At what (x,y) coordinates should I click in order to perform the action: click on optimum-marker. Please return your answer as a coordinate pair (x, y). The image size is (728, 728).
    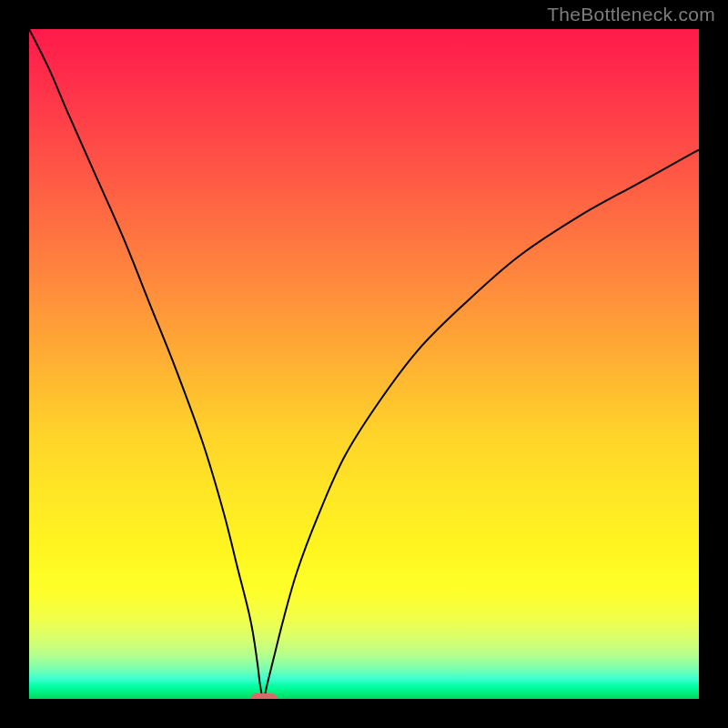
    Looking at the image, I should click on (264, 697).